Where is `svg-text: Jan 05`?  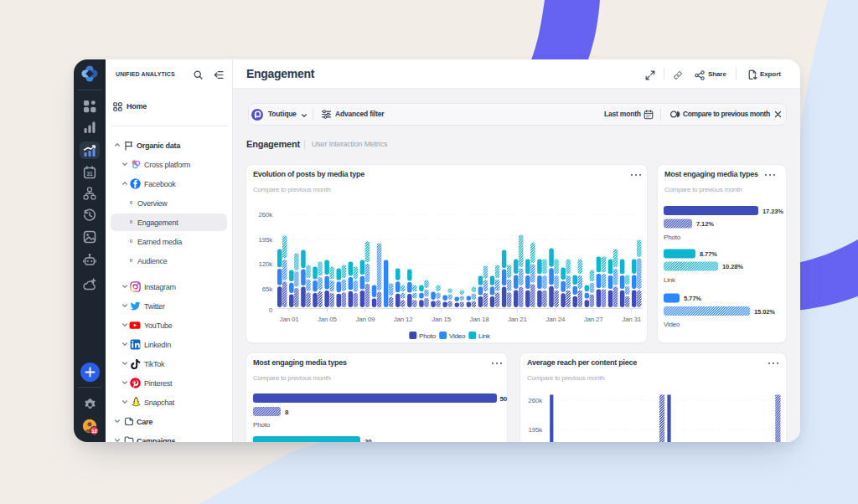
svg-text: Jan 05 is located at coordinates (328, 320).